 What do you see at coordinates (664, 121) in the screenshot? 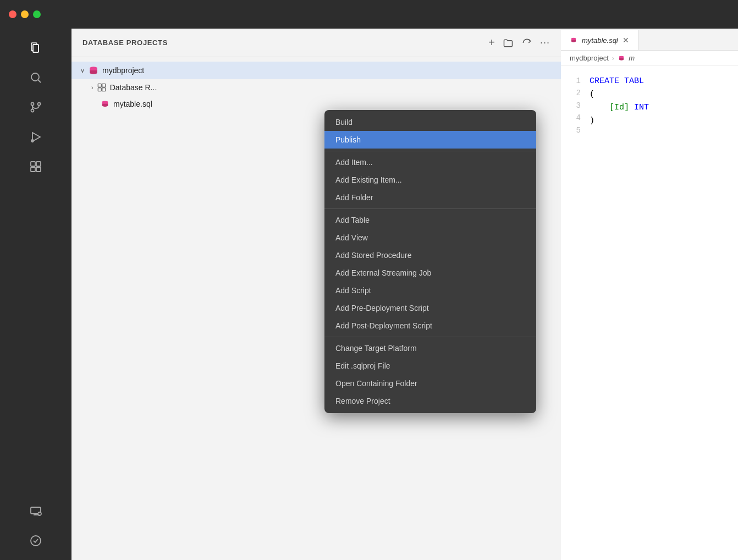
I see `code-line-4: )` at bounding box center [664, 121].